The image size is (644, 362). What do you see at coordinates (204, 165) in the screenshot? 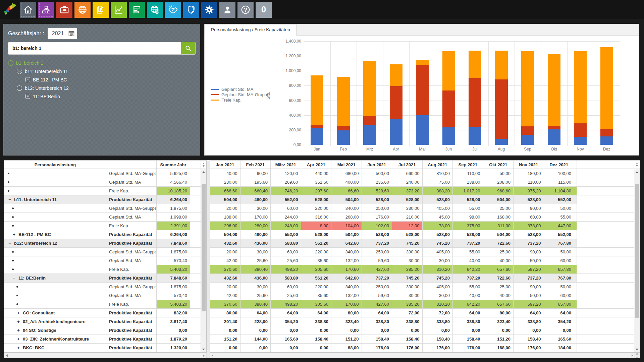
I see `left-table-sort-arrows` at bounding box center [204, 165].